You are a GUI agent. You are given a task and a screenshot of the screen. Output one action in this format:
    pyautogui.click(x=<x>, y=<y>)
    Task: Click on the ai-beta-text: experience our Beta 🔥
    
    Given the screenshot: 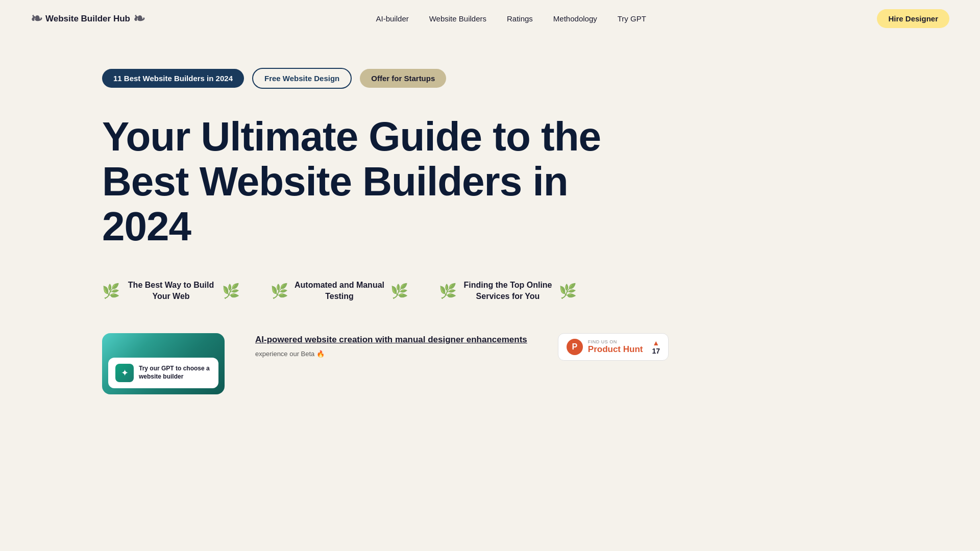 What is the action you would take?
    pyautogui.click(x=391, y=354)
    